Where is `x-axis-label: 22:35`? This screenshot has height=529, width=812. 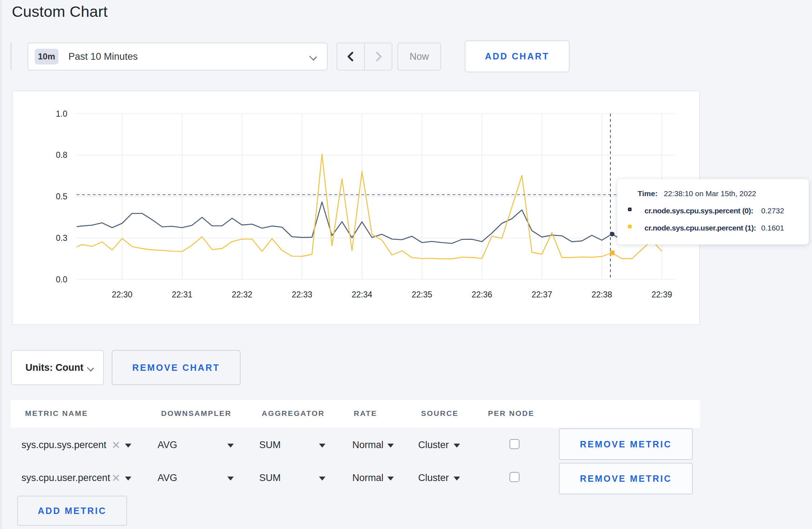
x-axis-label: 22:35 is located at coordinates (422, 295).